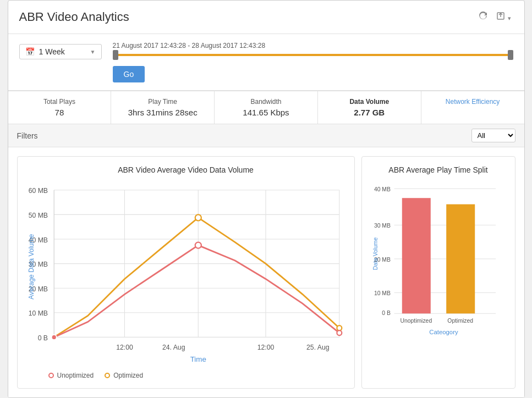 The height and width of the screenshot is (398, 532). Describe the element at coordinates (116, 55) in the screenshot. I see `slider-thumb-left` at that location.